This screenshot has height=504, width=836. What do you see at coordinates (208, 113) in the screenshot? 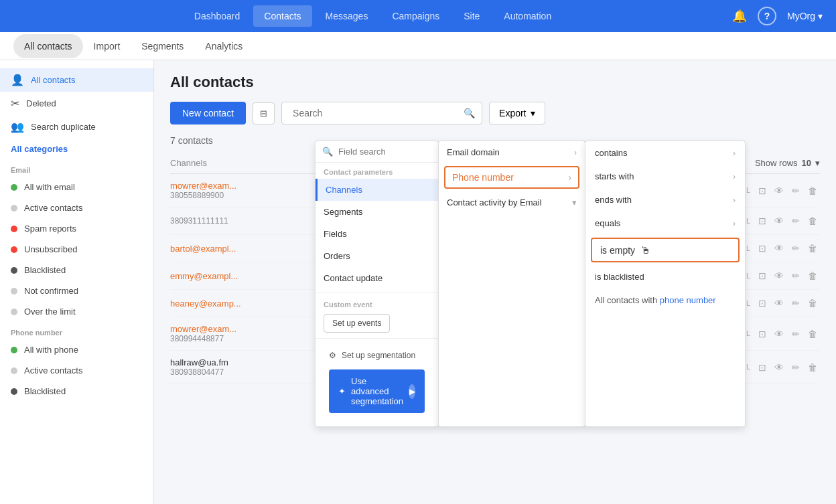
I see `new-contact-button: New contact` at bounding box center [208, 113].